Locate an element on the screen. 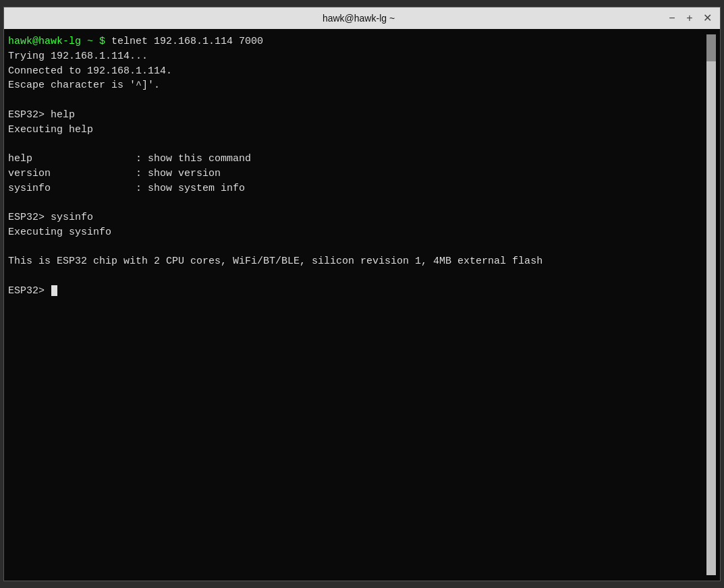 This screenshot has width=724, height=588. titlebar-buttons: − + ✕ is located at coordinates (690, 18).